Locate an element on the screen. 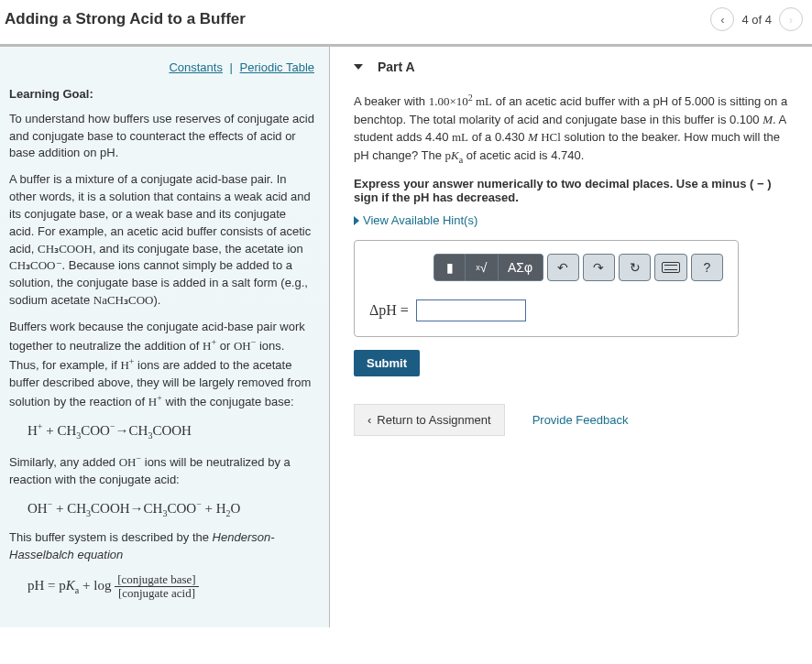  redo-button: ↷ is located at coordinates (599, 267).